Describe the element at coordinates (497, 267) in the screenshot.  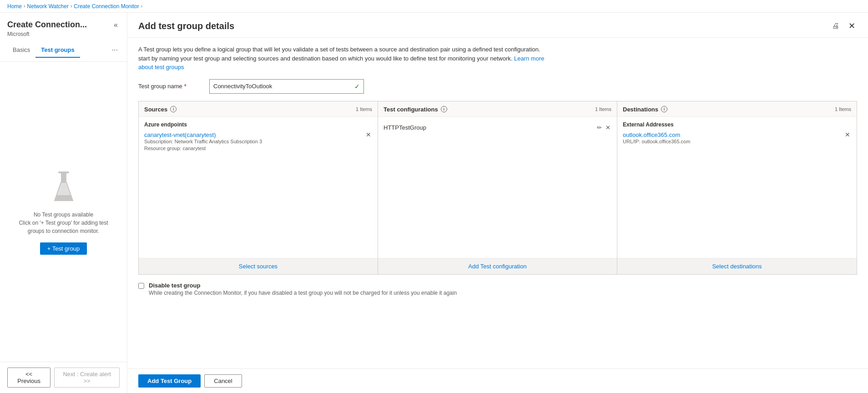
I see `add-test-configuration-link: Add Test configuration` at that location.